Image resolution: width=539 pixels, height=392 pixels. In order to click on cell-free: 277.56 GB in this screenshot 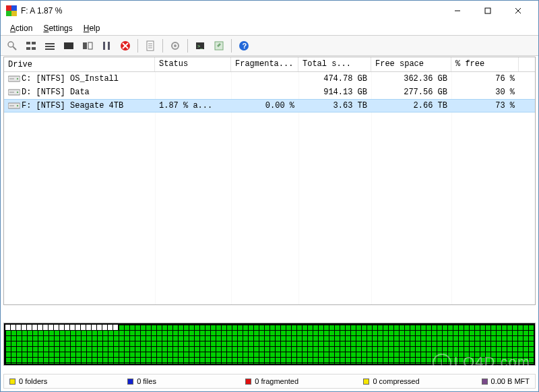, I will do `click(411, 92)`.